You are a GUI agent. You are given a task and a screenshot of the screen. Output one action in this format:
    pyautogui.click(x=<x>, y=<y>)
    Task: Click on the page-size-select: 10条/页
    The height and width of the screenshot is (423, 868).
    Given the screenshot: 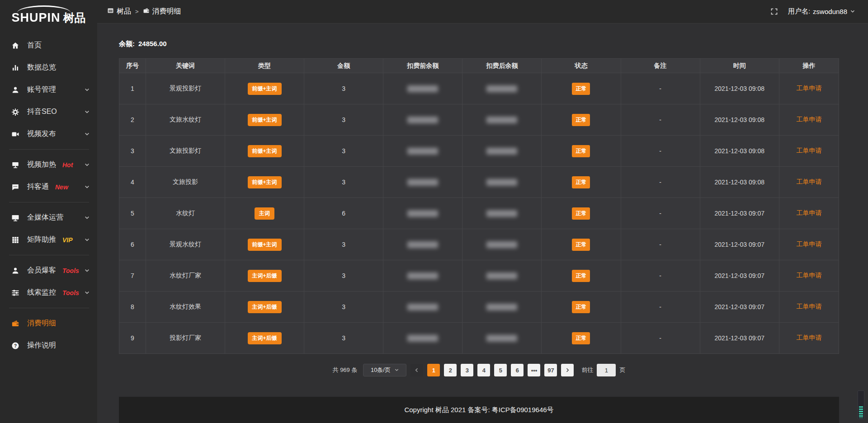 What is the action you would take?
    pyautogui.click(x=385, y=370)
    